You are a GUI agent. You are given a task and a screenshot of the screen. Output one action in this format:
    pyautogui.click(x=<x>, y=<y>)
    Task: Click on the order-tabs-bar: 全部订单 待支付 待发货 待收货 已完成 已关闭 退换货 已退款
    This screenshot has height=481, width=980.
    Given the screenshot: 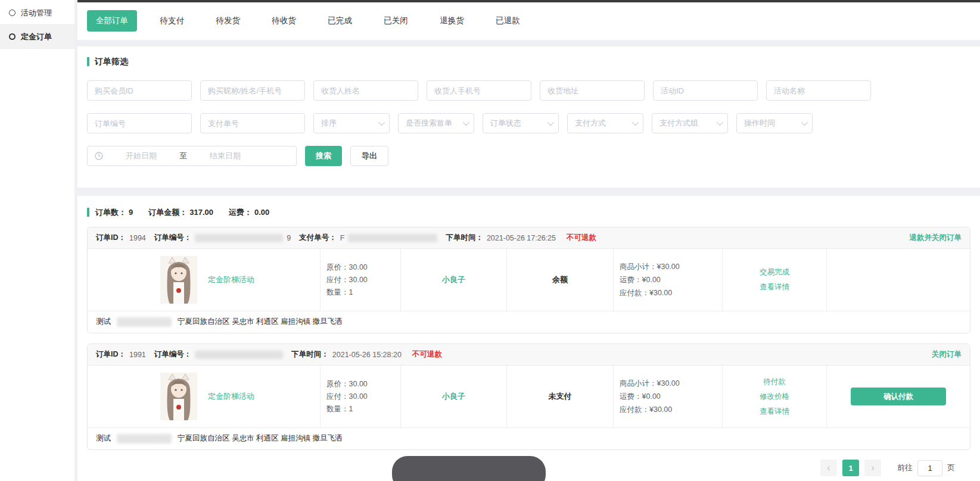 What is the action you would take?
    pyautogui.click(x=529, y=21)
    